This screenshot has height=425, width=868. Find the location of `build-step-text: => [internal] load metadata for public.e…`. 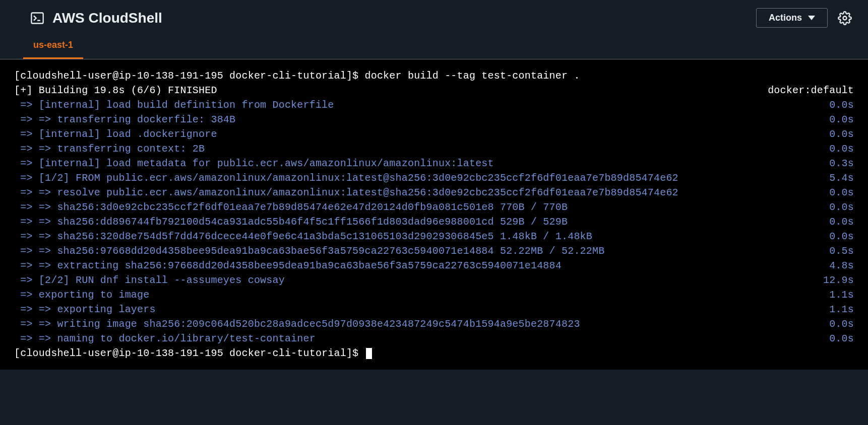

build-step-text: => [internal] load metadata for public.e… is located at coordinates (254, 163).